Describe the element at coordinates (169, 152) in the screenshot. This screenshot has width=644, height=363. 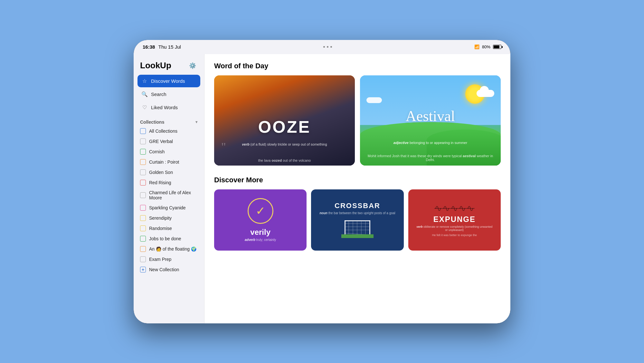
I see `collection-cornish: Cornish` at that location.